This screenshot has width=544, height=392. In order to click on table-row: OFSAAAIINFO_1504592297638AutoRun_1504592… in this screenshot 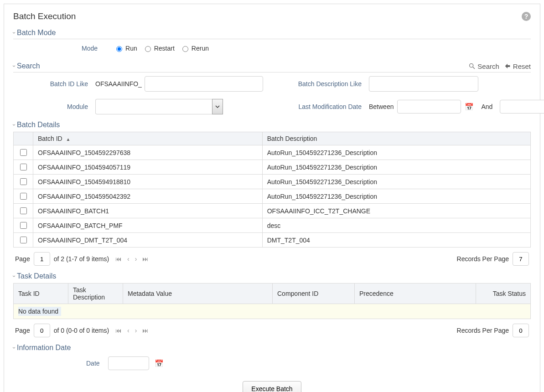, I will do `click(272, 153)`.